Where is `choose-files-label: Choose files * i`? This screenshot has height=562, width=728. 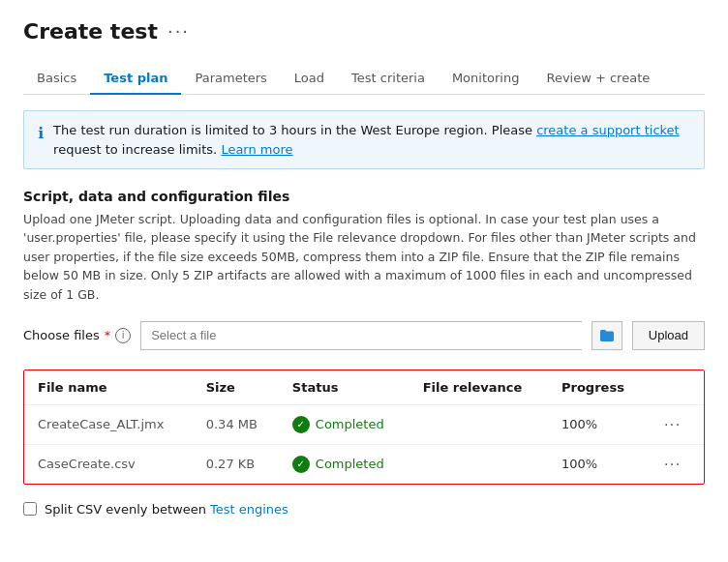
choose-files-label: Choose files * i is located at coordinates (77, 336).